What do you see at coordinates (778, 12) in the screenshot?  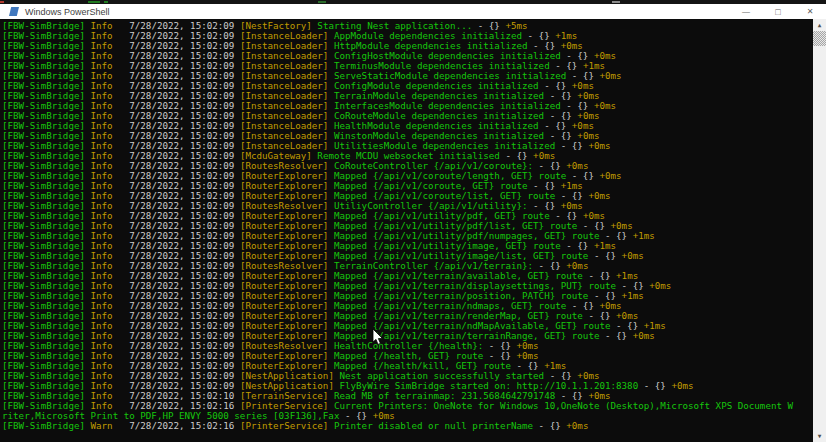 I see `window-controls: — □ ✕` at bounding box center [778, 12].